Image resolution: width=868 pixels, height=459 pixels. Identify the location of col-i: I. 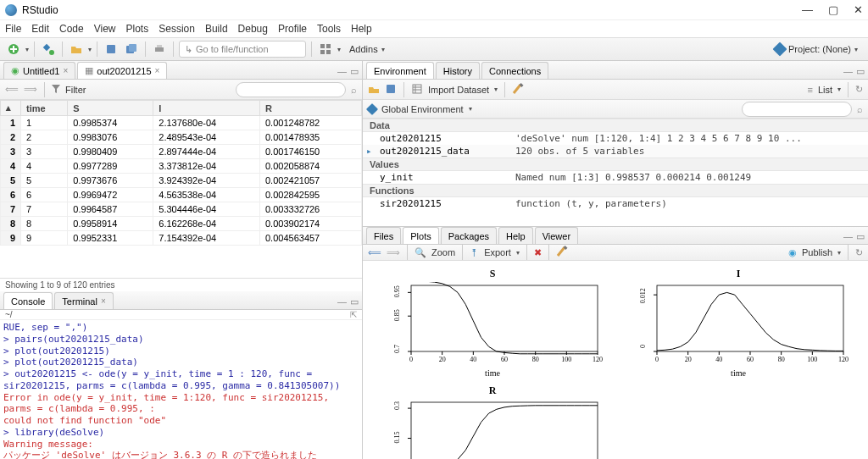
(207, 108).